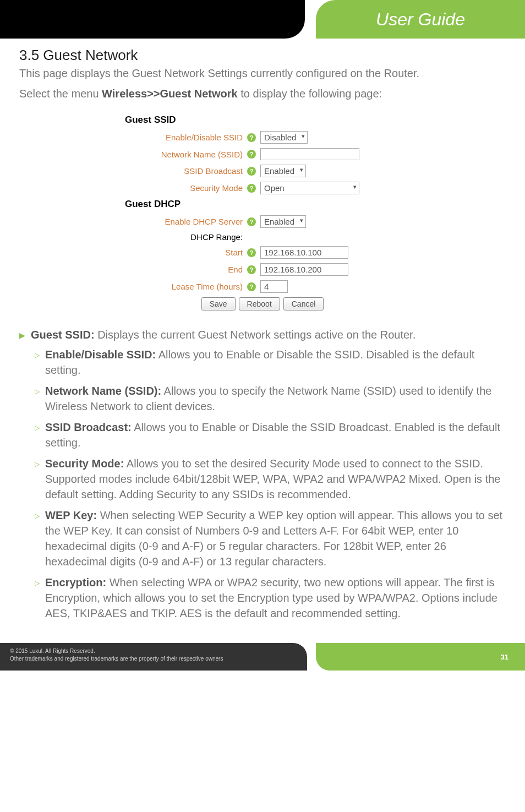  Describe the element at coordinates (185, 237) in the screenshot. I see `dhcp-range-label: DHCP Range:` at that location.